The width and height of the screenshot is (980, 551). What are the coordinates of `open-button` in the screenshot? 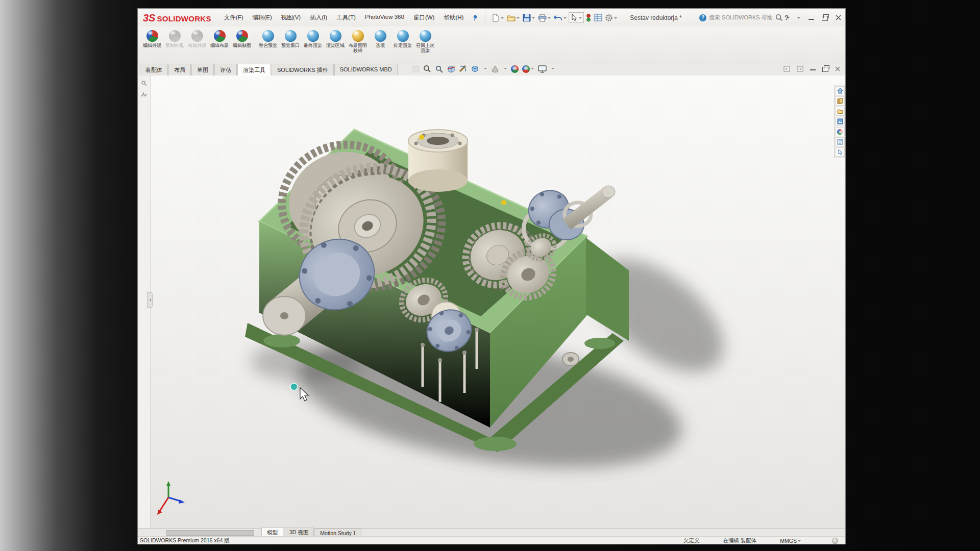 It's located at (513, 18).